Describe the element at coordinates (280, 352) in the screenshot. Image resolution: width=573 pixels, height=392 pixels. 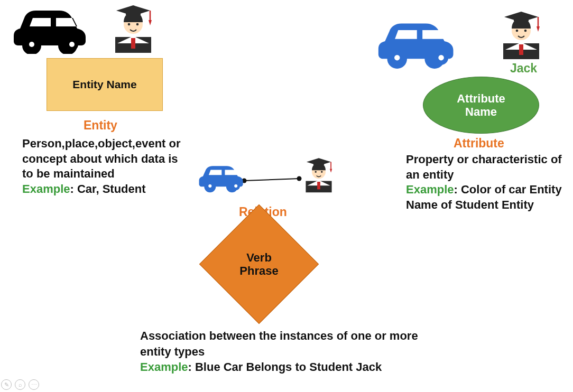
I see `relation-description: Association between the instances of one…` at that location.